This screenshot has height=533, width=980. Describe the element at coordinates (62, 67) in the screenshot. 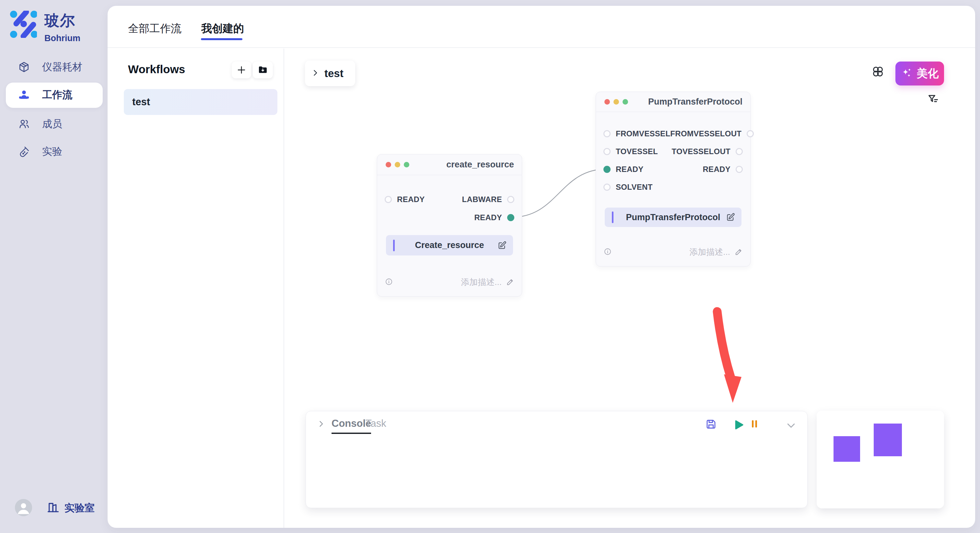

I see `sidebar-item-label: 仪器耗材` at that location.